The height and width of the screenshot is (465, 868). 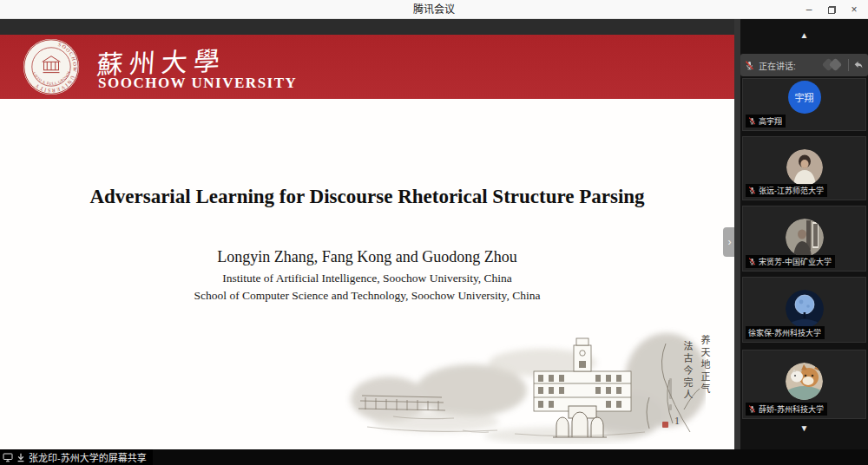 What do you see at coordinates (738, 234) in the screenshot?
I see `panel-divider` at bounding box center [738, 234].